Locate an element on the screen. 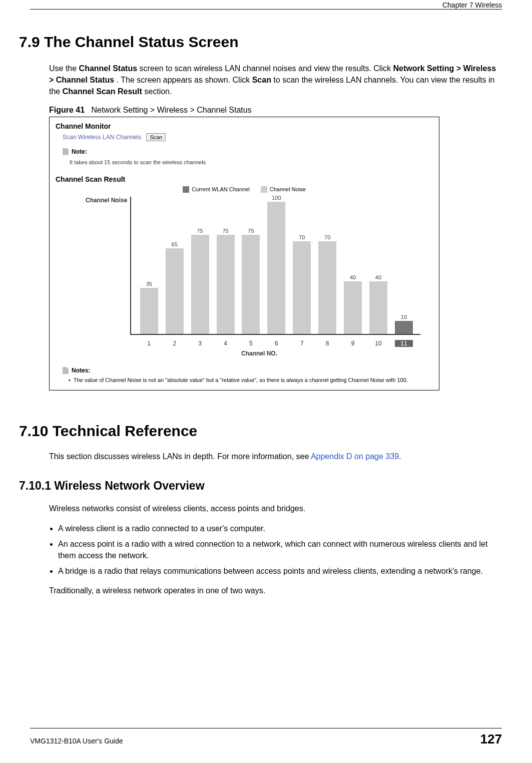 This screenshot has width=532, height=763. notes-icon is located at coordinates (66, 370).